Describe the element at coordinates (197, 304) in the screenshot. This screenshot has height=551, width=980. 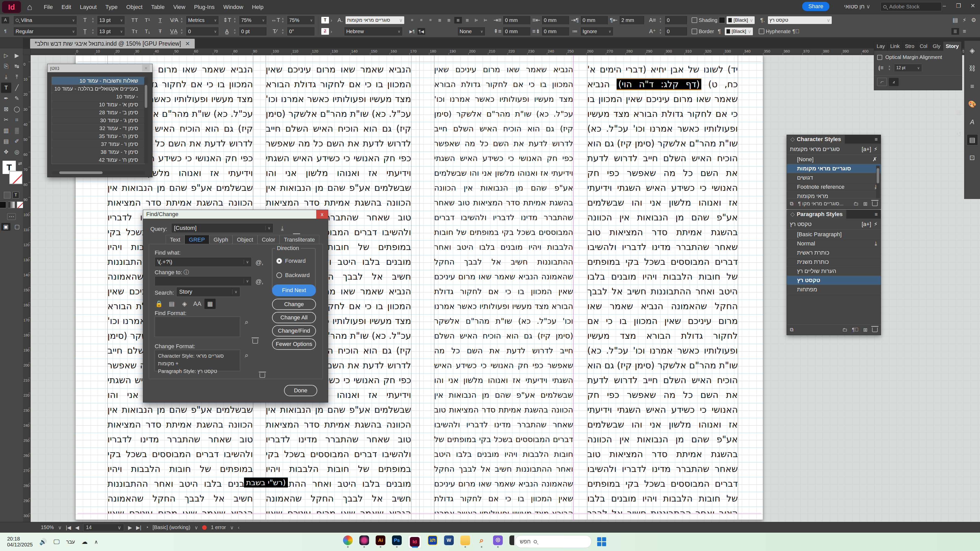
I see `include-master-pages-icon: AA` at that location.